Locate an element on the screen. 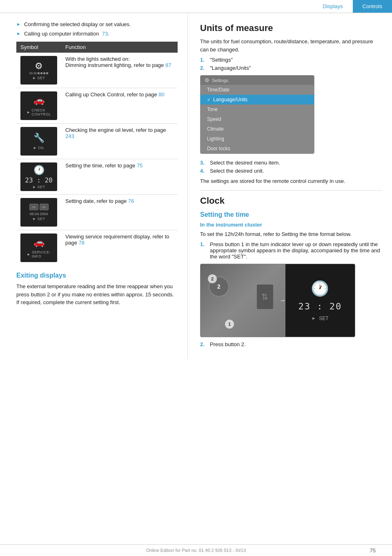  table-row: ⚙ ► SET is located at coordinates (97, 70).